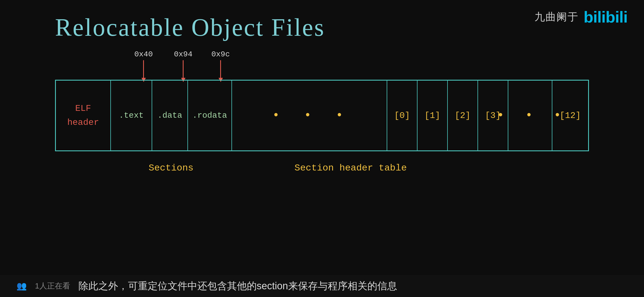  I want to click on rodata-section-label: .rodata, so click(210, 116).